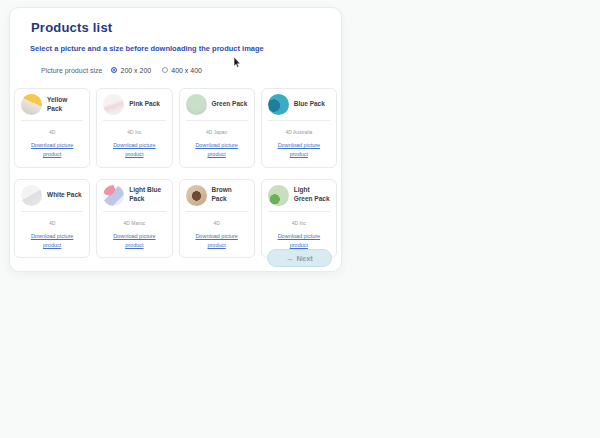  I want to click on product-card: White Pack 4D Download picture product, so click(52, 219).